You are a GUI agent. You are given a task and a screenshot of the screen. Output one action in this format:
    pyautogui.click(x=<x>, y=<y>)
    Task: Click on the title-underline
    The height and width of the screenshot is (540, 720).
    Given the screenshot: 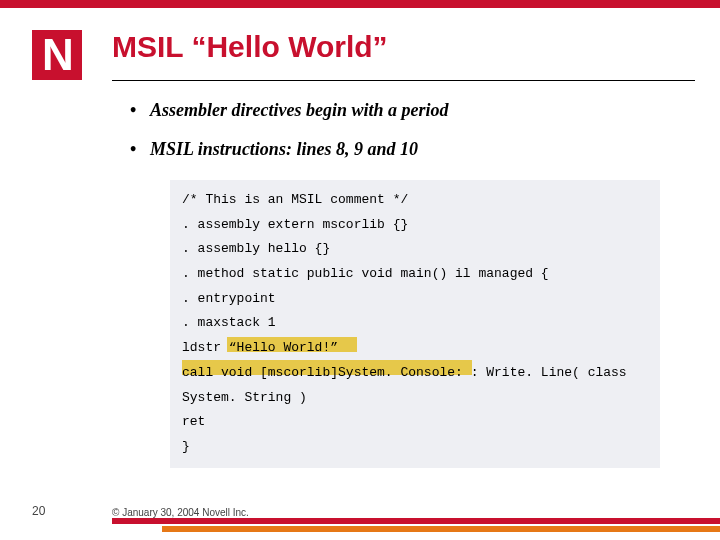 What is the action you would take?
    pyautogui.click(x=404, y=80)
    